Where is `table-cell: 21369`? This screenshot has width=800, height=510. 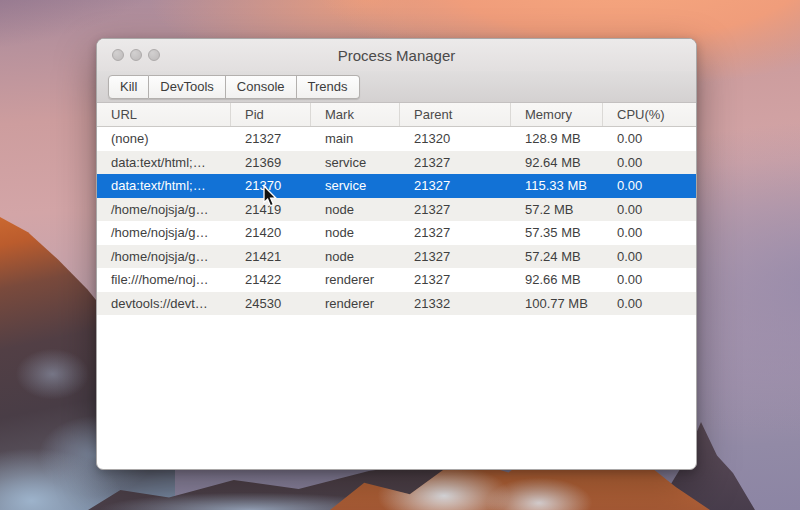 table-cell: 21369 is located at coordinates (271, 163).